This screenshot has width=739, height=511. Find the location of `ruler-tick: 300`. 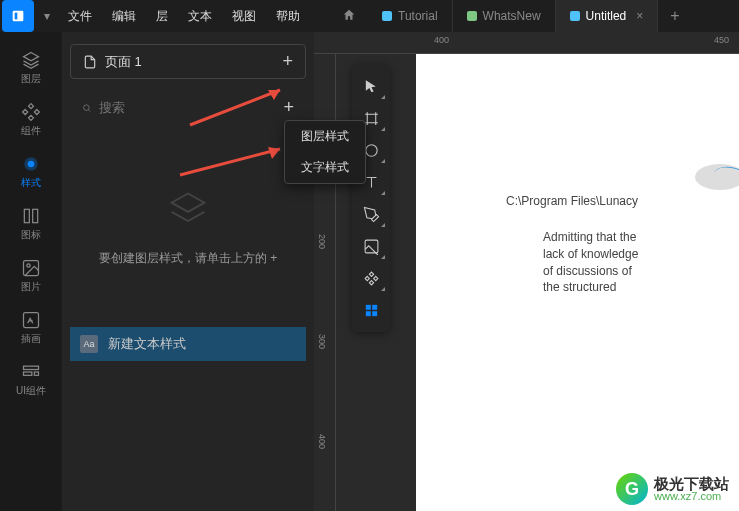

ruler-tick: 300 is located at coordinates (322, 342).